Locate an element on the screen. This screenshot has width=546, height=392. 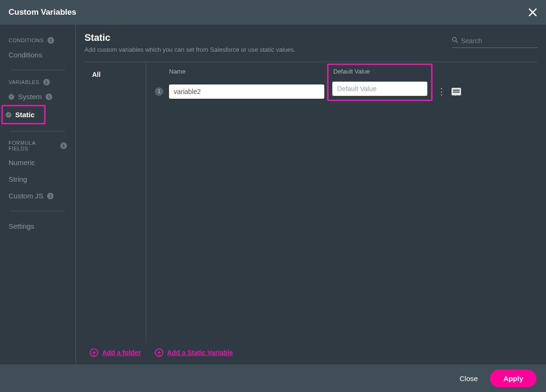
add-variable-link: + Add a Static Variable is located at coordinates (194, 353).